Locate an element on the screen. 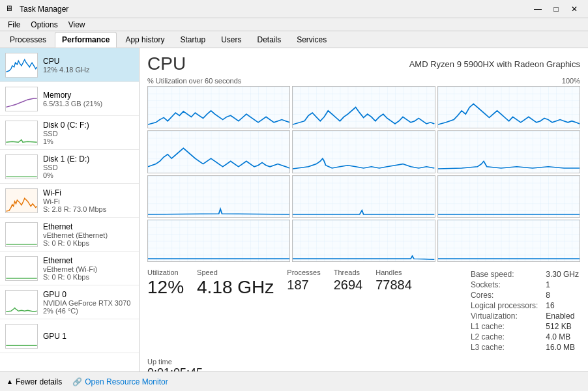 This screenshot has width=588, height=391. memory-detail: 6.5/31.3 GB (21%) is located at coordinates (89, 104).